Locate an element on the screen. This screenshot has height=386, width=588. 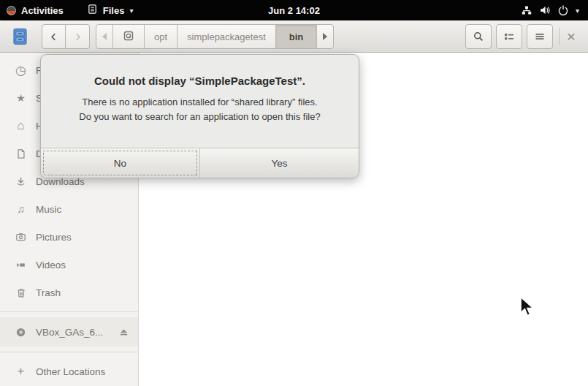
dialog-message-line1: There is no application installed for “s… is located at coordinates (200, 102).